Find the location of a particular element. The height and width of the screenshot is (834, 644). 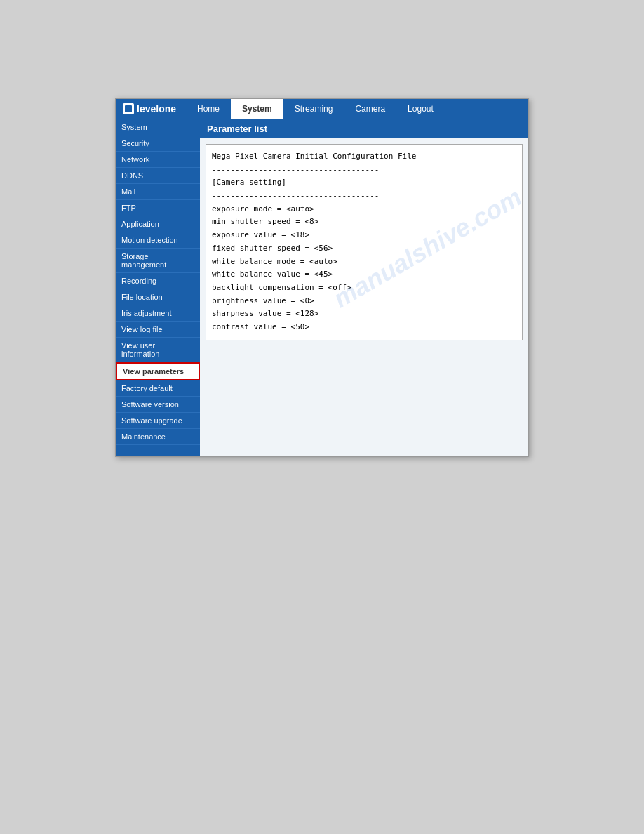

logo-text: levelone is located at coordinates (156, 109).